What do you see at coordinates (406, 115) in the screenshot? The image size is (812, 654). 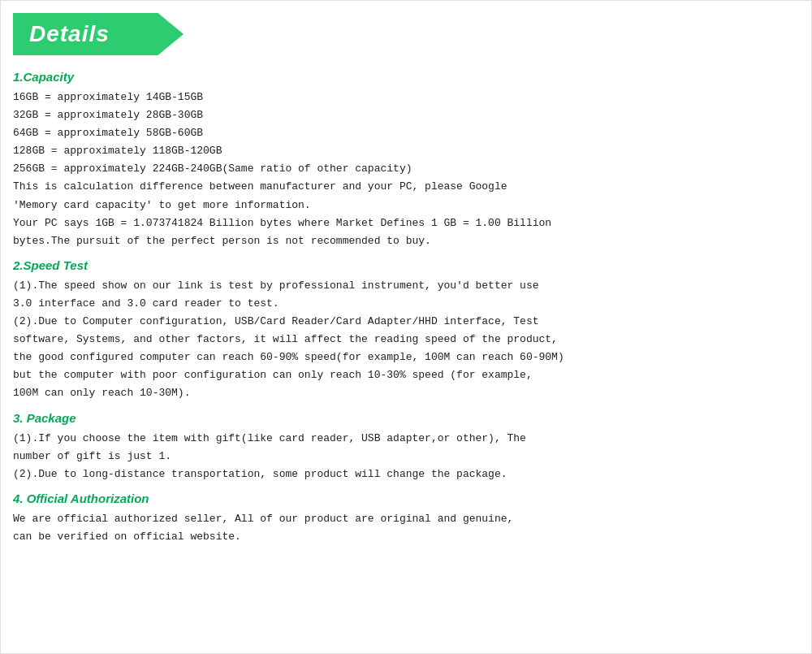 I see `section-para-capacity-1: 32GB = approximately 28GB-30GB` at bounding box center [406, 115].